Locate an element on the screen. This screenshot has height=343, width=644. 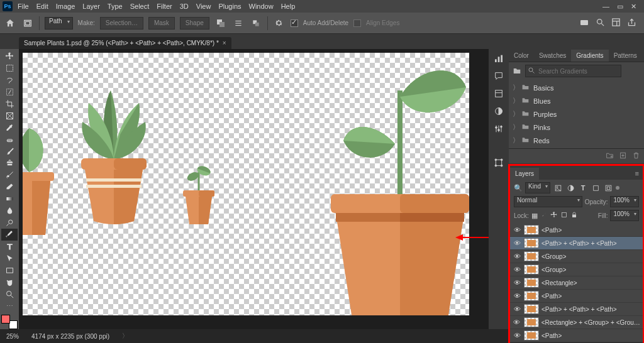
zoom-level: 25% is located at coordinates (13, 337).